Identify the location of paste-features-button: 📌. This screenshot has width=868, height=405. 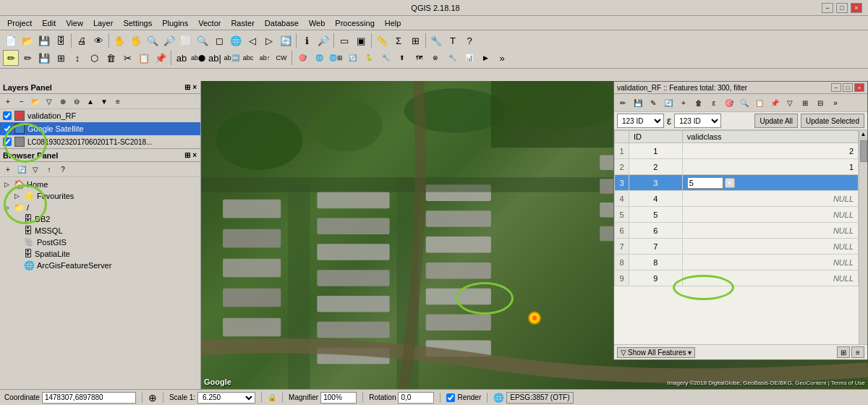
(775, 103).